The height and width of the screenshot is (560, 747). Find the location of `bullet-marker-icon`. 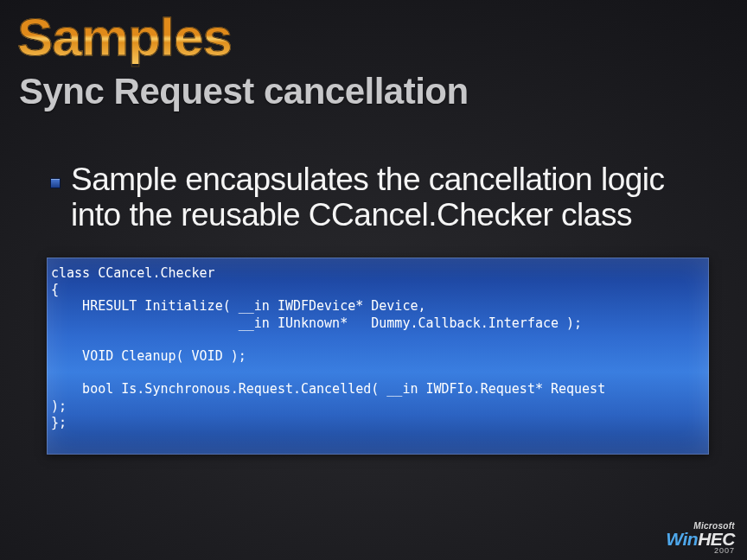

bullet-marker-icon is located at coordinates (55, 183).